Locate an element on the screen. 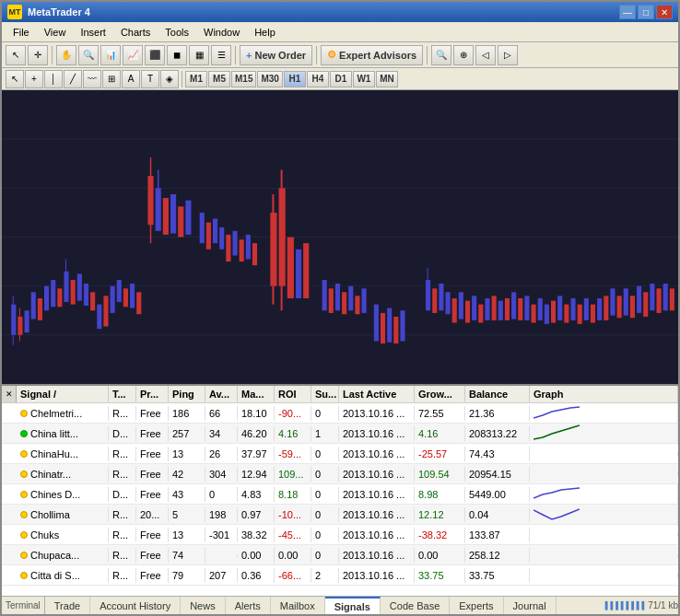 This screenshot has width=680, height=616. tf-m5: M5 is located at coordinates (219, 79).